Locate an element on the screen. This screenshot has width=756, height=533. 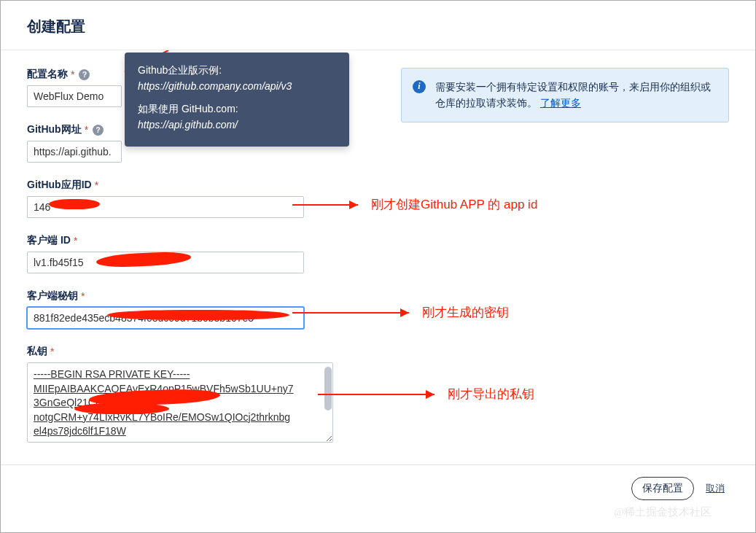
label-private-key: 私钥 is located at coordinates (37, 351).